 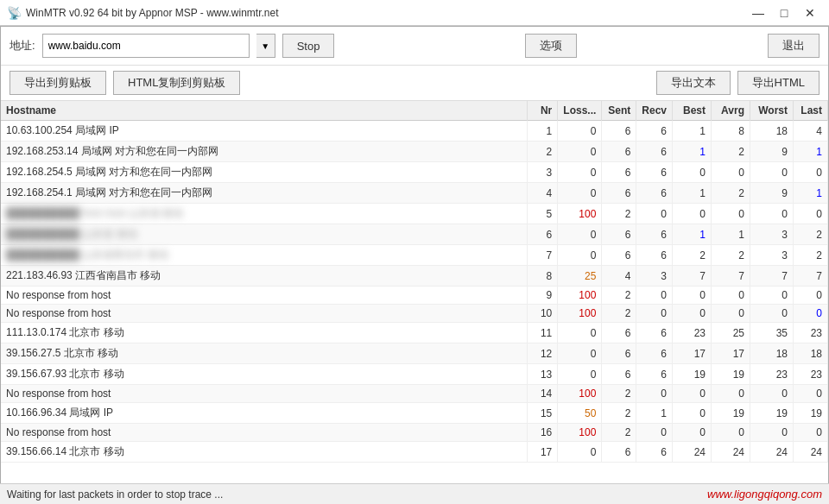 What do you see at coordinates (386, 13) in the screenshot?
I see `title-bar-text: WinMTR v0.92 64 bit by Appnor MSP - www.…` at bounding box center [386, 13].